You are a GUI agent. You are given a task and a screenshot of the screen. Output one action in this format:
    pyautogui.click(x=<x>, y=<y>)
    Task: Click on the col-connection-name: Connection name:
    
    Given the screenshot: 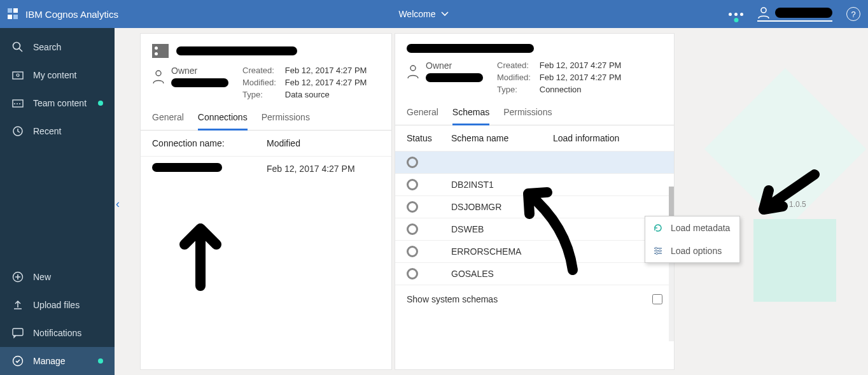 What is the action you would take?
    pyautogui.click(x=209, y=143)
    